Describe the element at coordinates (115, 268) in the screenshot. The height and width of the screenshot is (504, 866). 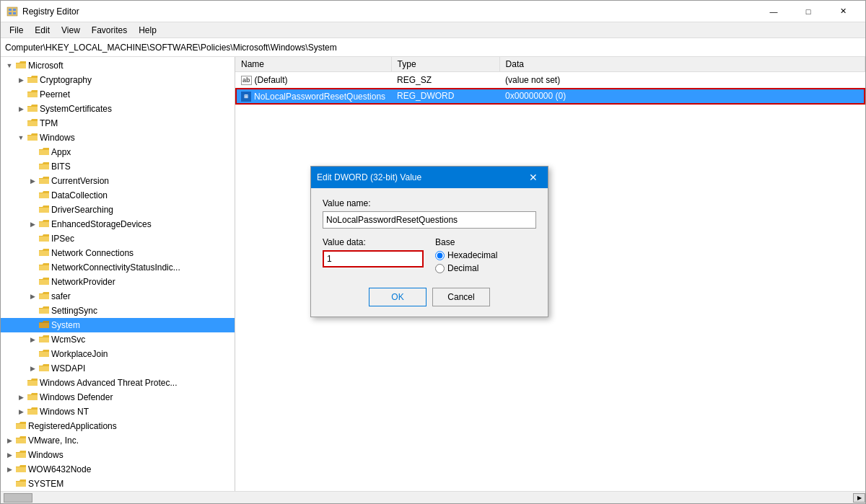
I see `tree-label-networkconnectivity: NetworkConnectivityStatusIndic...` at that location.